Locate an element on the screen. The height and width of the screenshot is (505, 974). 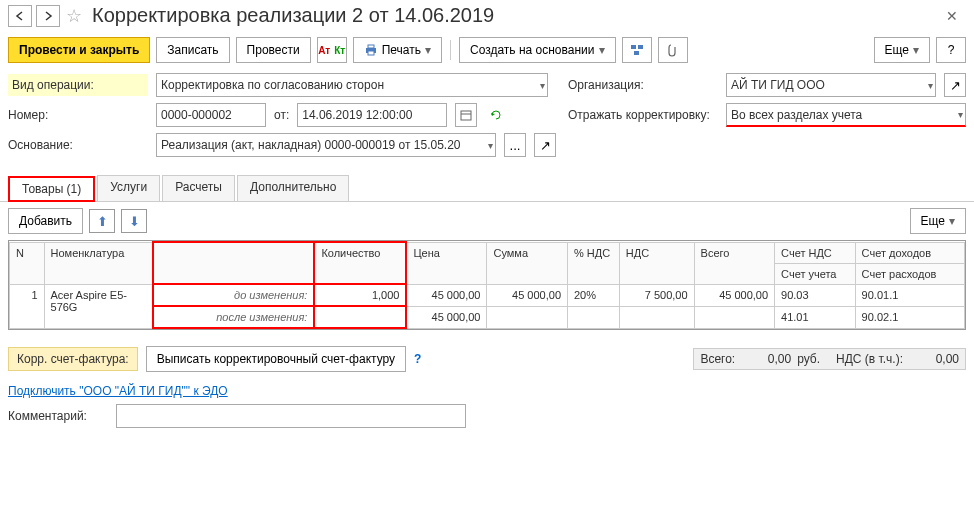
comment-label: Комментарий: is located at coordinates (58, 416).